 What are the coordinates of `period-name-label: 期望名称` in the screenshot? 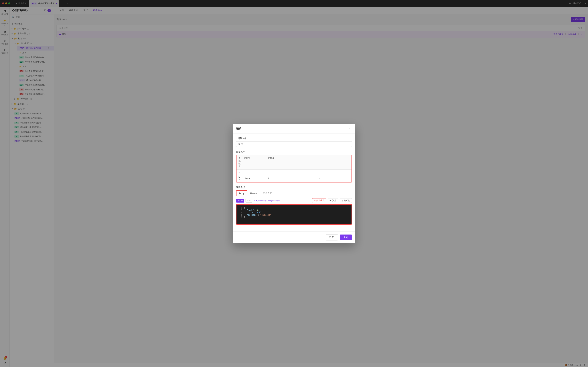 It's located at (294, 138).